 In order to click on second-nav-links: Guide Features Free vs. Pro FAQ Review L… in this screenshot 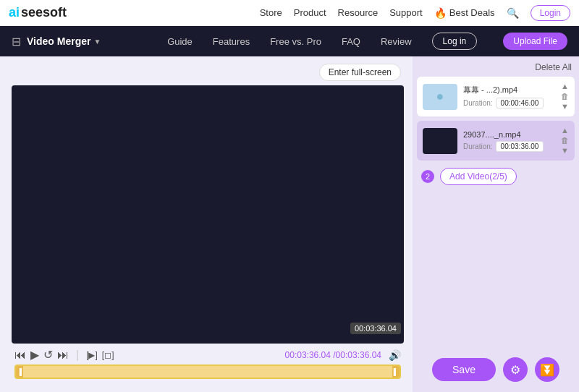, I will do `click(368, 41)`.